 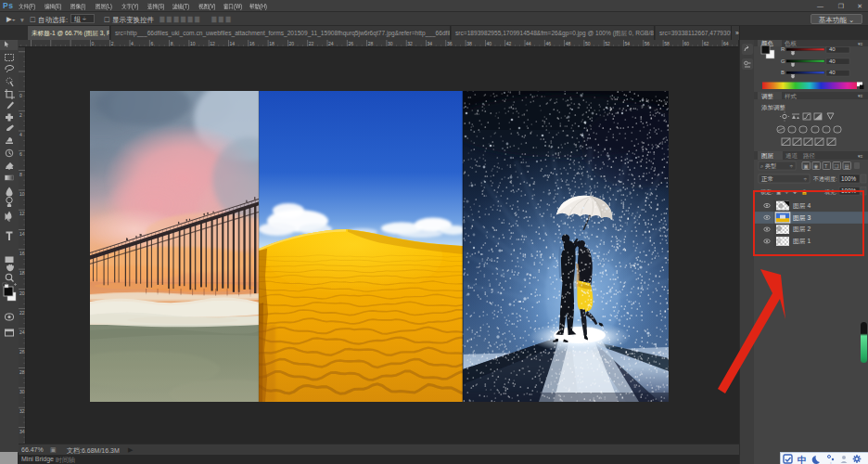 What do you see at coordinates (548, 44) in the screenshot?
I see `svg-text: 46` at bounding box center [548, 44].